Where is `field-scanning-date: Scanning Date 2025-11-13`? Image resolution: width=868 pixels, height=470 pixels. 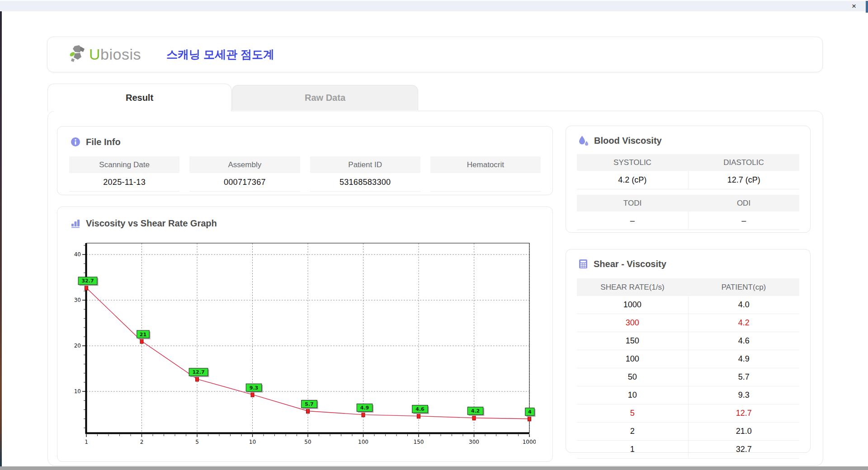
field-scanning-date: Scanning Date 2025-11-13 is located at coordinates (124, 174).